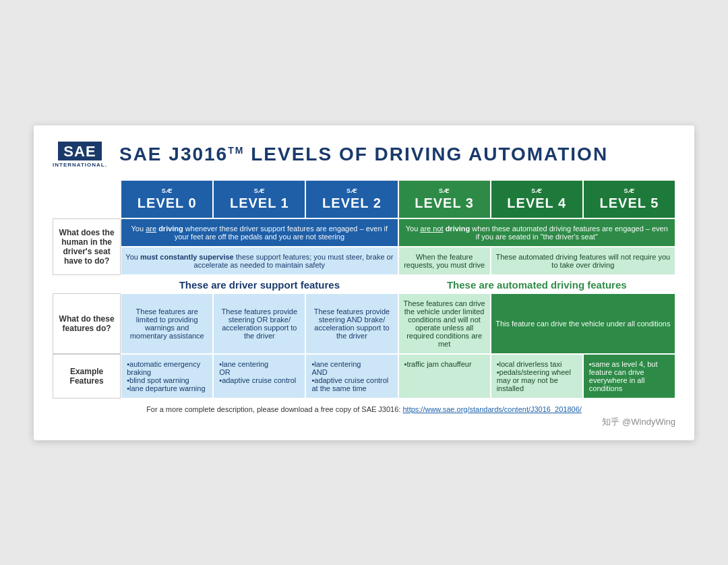  Describe the element at coordinates (444, 261) in the screenshot. I see `when-feature-requests-text: When the feature requests, you must driv…` at that location.